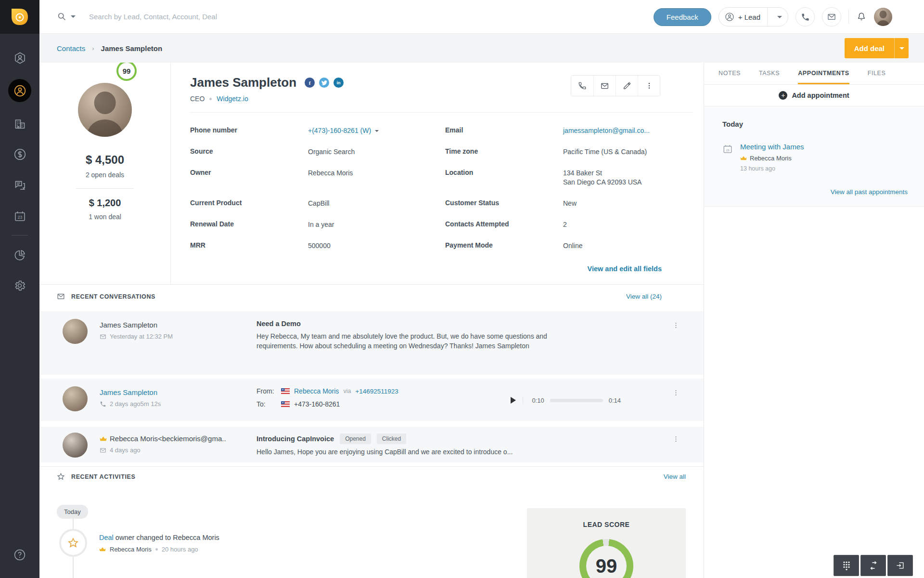 Image resolution: width=924 pixels, height=578 pixels. What do you see at coordinates (815, 192) in the screenshot?
I see `view-past-appointments-link: View all past appointments` at bounding box center [815, 192].